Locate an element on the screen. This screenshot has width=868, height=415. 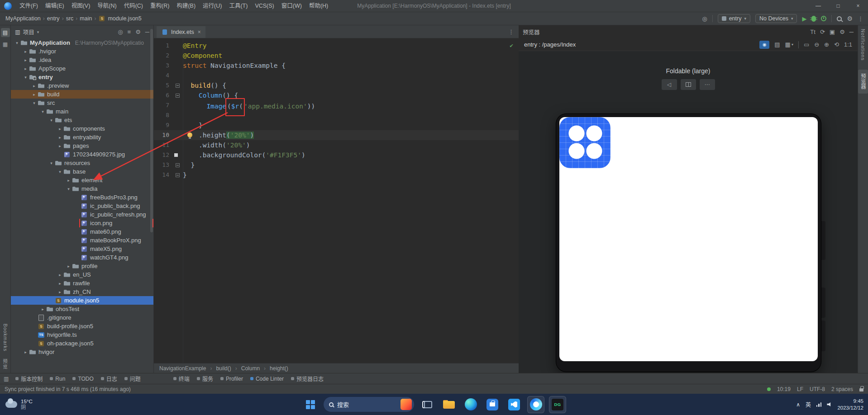
vscode-button is located at coordinates (514, 405).